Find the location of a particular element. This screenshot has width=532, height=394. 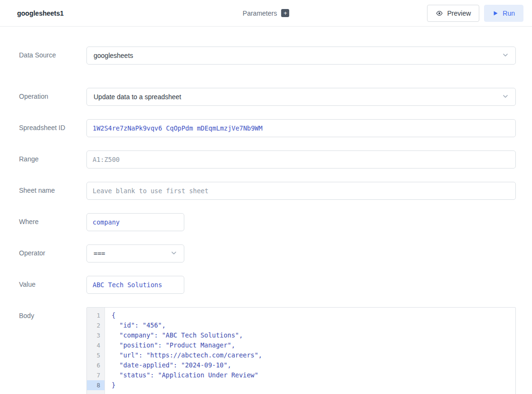

eye-icon is located at coordinates (439, 13).